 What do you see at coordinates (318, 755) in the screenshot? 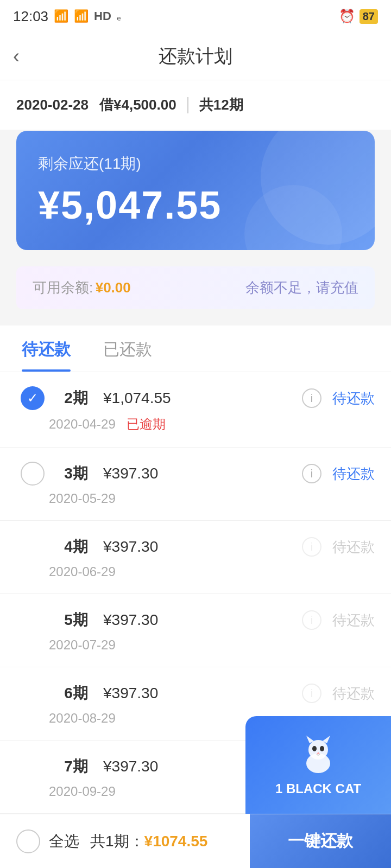
I see `cat-figure` at bounding box center [318, 755].